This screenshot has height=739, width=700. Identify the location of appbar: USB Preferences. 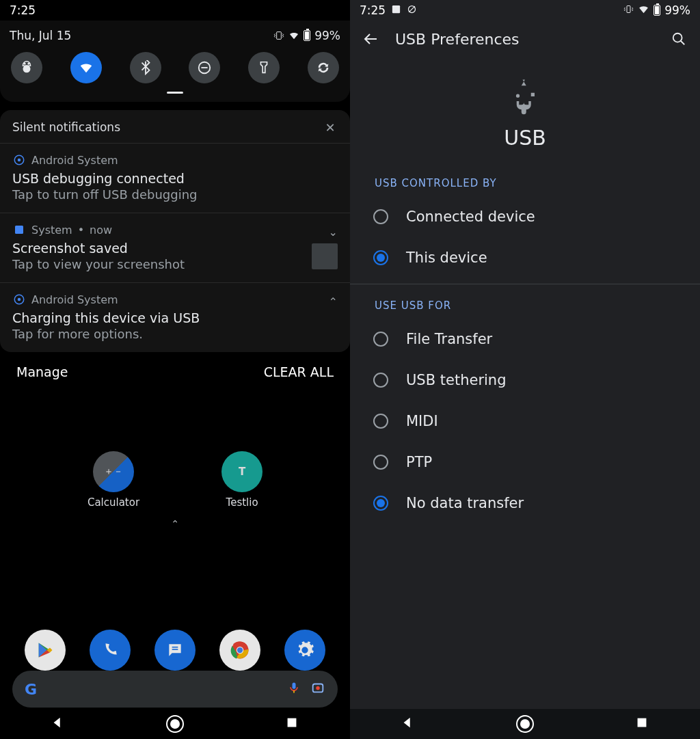
(525, 39).